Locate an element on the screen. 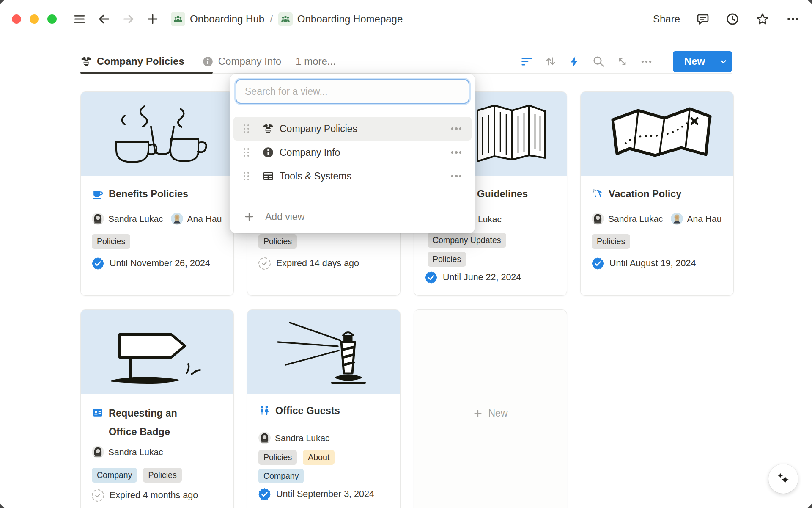 The image size is (812, 508). view-search-field is located at coordinates (353, 91).